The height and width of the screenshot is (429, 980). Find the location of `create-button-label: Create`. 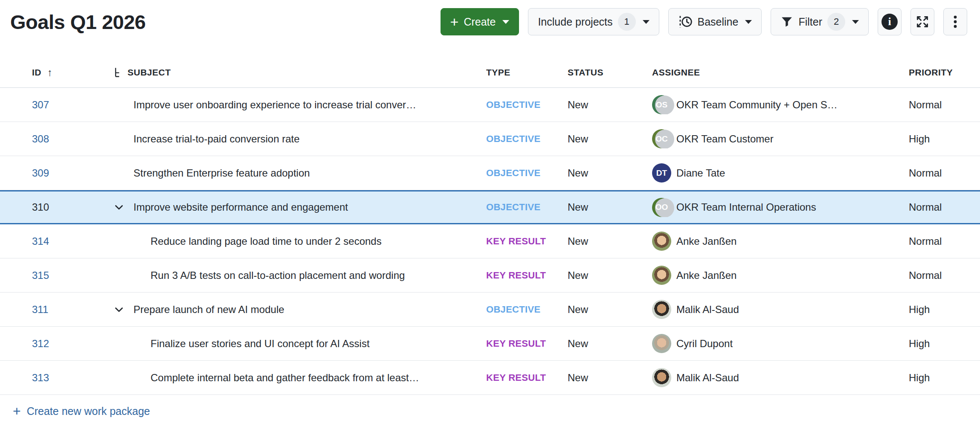

create-button-label: Create is located at coordinates (479, 22).